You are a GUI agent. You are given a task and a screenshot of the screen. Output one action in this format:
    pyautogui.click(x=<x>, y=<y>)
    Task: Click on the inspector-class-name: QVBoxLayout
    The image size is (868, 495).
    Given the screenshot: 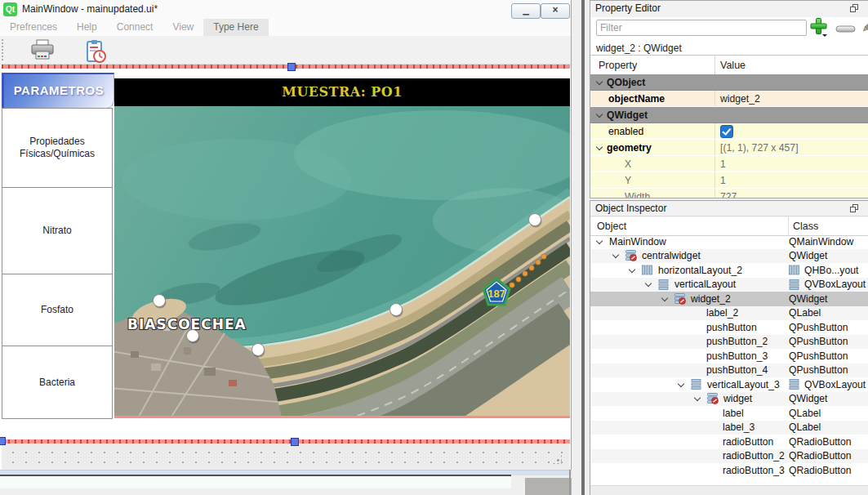 What is the action you would take?
    pyautogui.click(x=835, y=284)
    